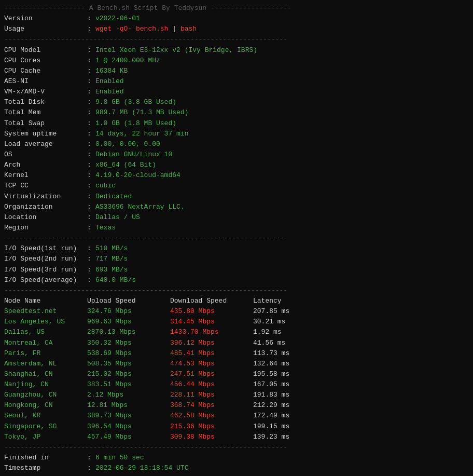 This screenshot has width=473, height=476. I want to click on upload-speed: 324.76 Mbps, so click(129, 311).